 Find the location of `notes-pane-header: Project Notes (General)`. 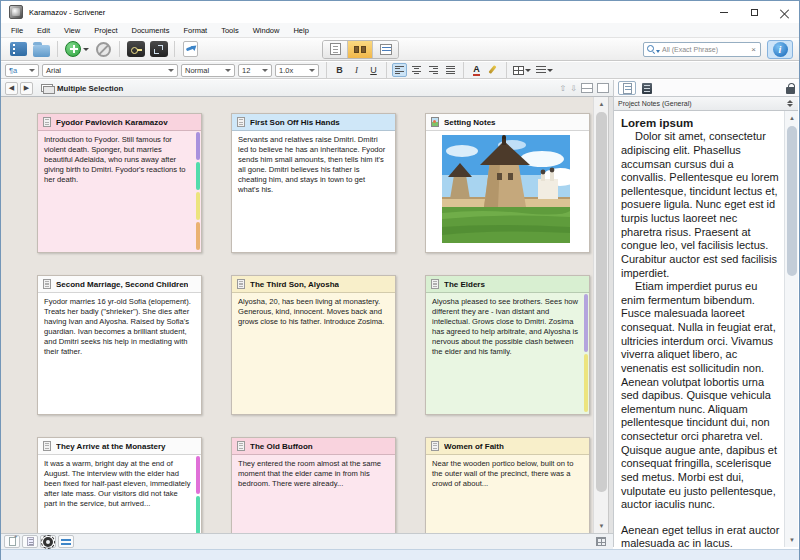

notes-pane-header: Project Notes (General) is located at coordinates (706, 104).